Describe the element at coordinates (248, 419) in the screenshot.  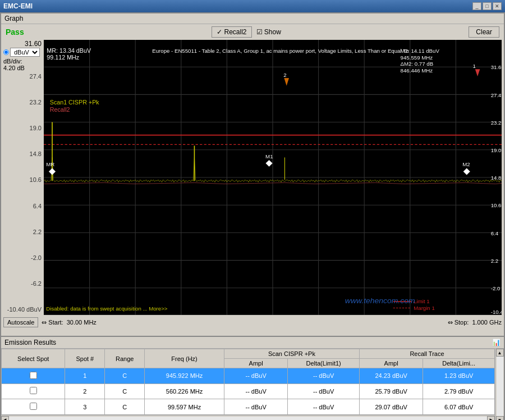
I see `scrollbar-h-track` at that location.